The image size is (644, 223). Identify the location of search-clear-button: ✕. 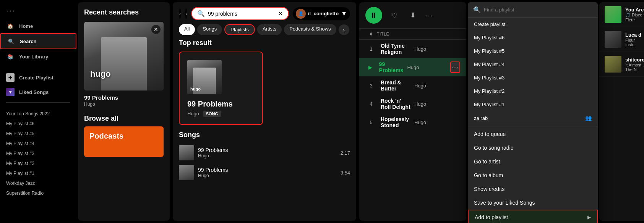
(281, 14).